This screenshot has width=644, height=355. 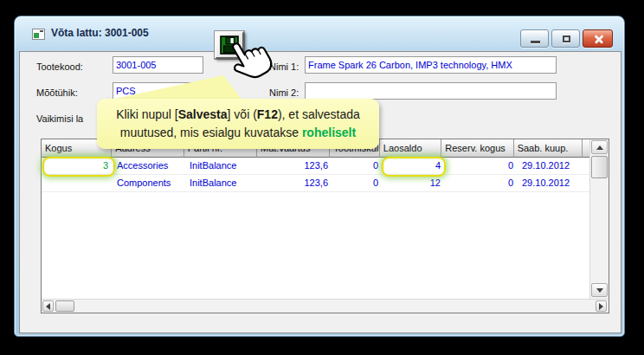 I want to click on callout-text: Kliki nupul [, so click(x=147, y=114).